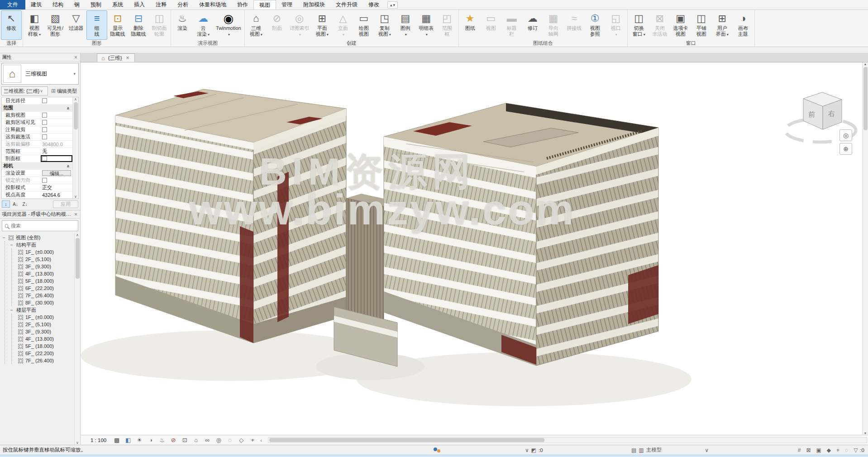 Image resolution: width=868 pixels, height=457 pixels. I want to click on tree-item: 4F_ (13.800), so click(46, 274).